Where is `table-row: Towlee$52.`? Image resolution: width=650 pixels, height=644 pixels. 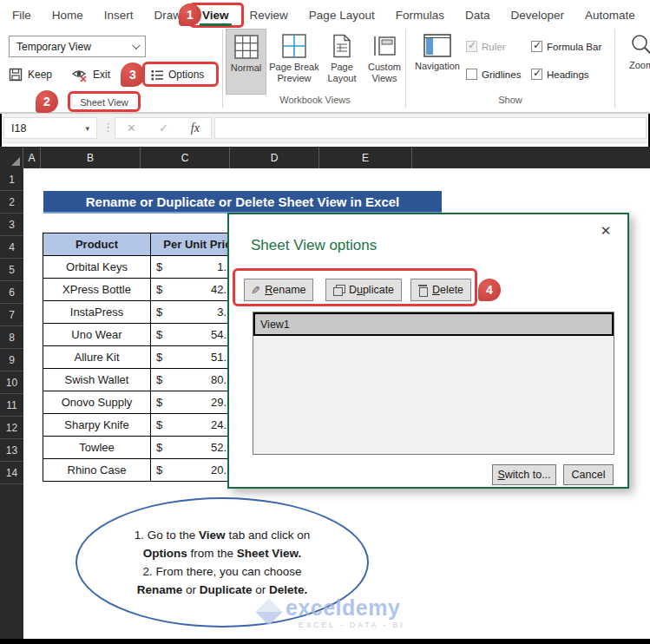
table-row: Towlee$52. is located at coordinates (148, 448).